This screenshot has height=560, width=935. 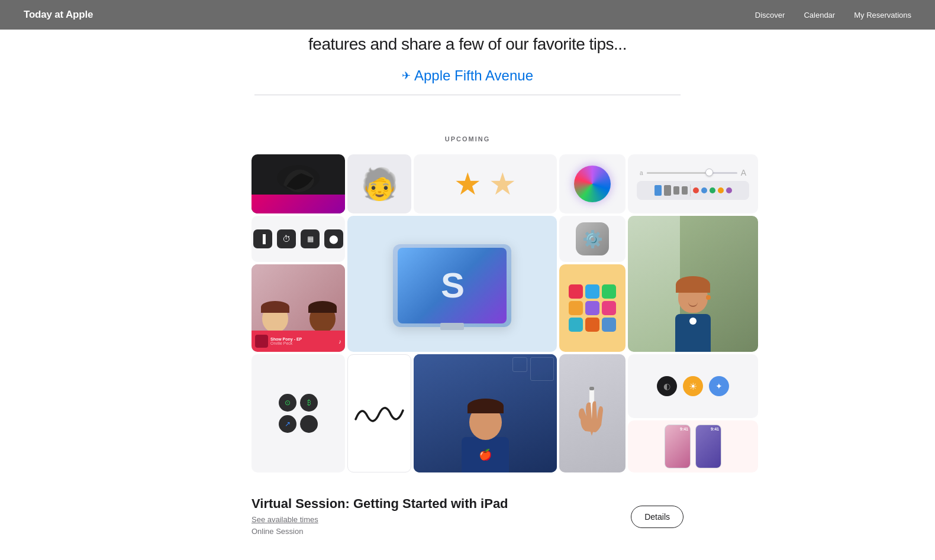 What do you see at coordinates (380, 504) in the screenshot?
I see `session-title: Virtual Session: Getting Started with iP…` at bounding box center [380, 504].